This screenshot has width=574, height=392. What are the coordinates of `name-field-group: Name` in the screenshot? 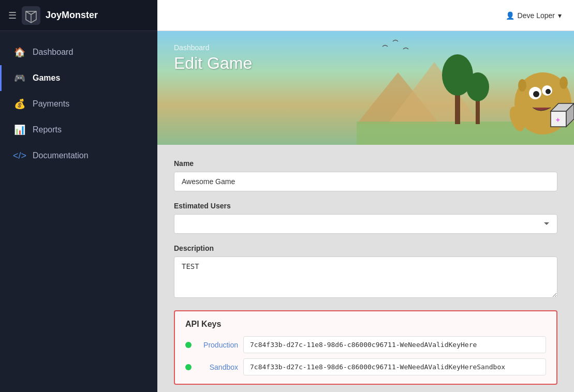 It's located at (365, 175).